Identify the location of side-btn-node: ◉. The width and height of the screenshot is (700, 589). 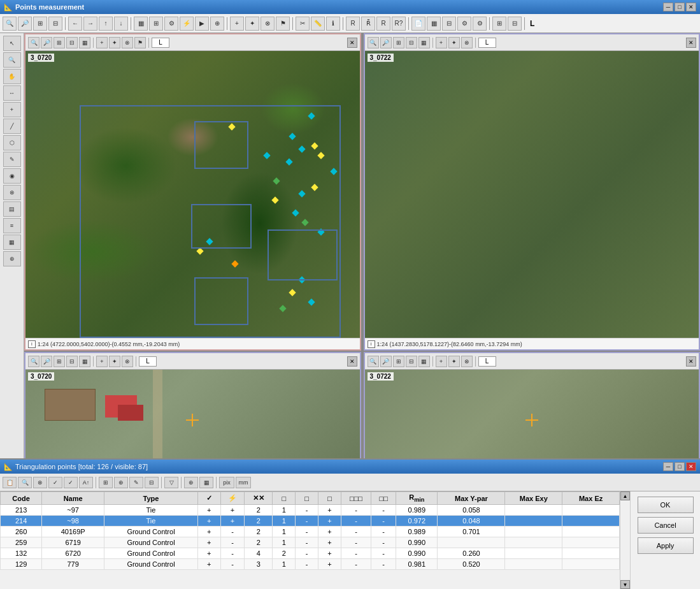
(12, 176).